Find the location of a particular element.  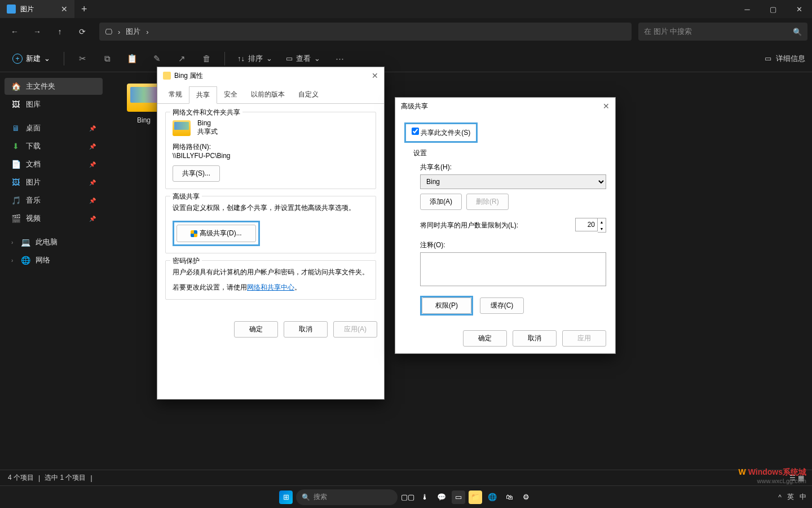

share-button: ↗ is located at coordinates (182, 59).